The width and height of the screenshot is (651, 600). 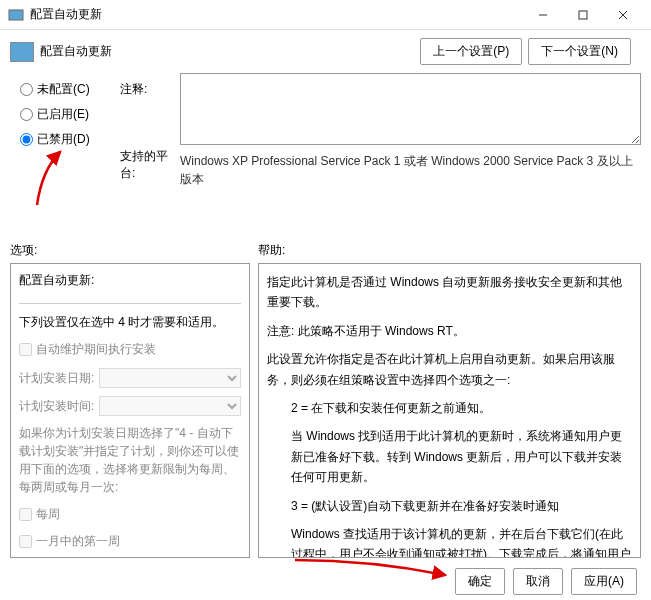 I want to click on radio-enabled: 已启用(E), so click(x=70, y=114).